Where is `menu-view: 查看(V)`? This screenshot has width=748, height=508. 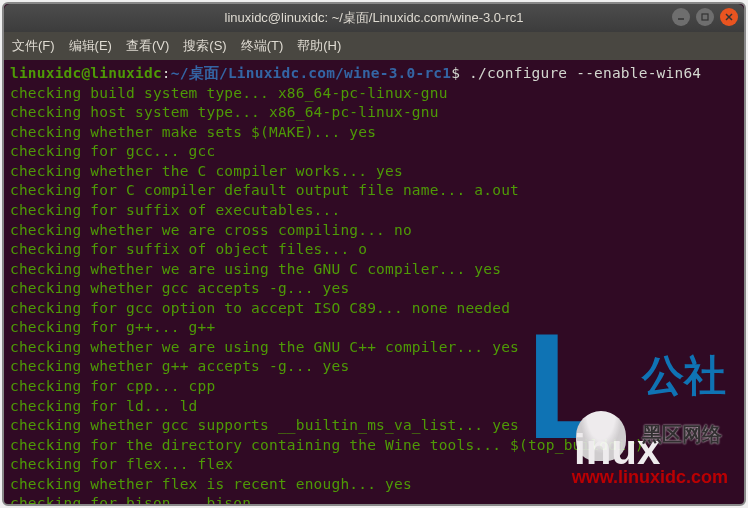
menu-view: 查看(V) is located at coordinates (148, 46).